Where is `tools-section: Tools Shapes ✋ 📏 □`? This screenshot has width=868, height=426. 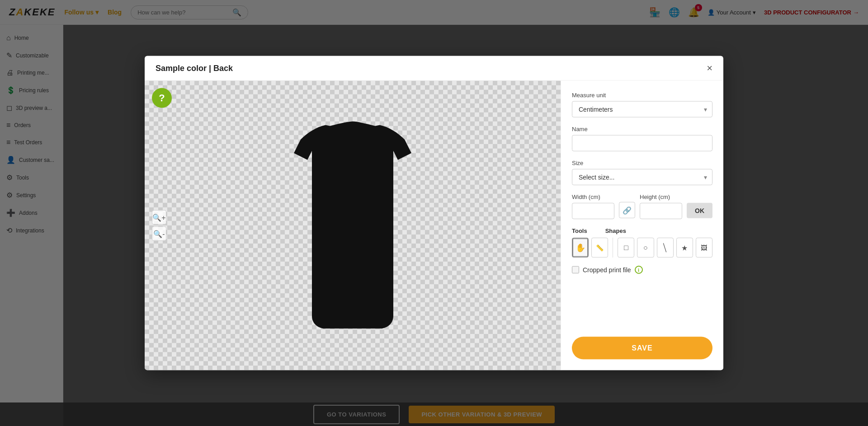 tools-section: Tools Shapes ✋ 📏 □ is located at coordinates (642, 242).